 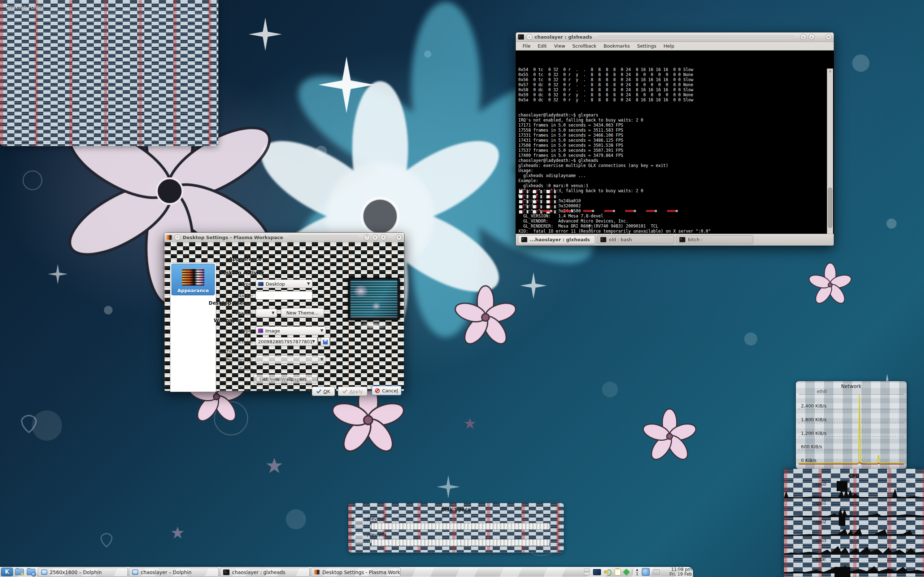 I want to click on folder-view-divider, so click(x=109, y=13).